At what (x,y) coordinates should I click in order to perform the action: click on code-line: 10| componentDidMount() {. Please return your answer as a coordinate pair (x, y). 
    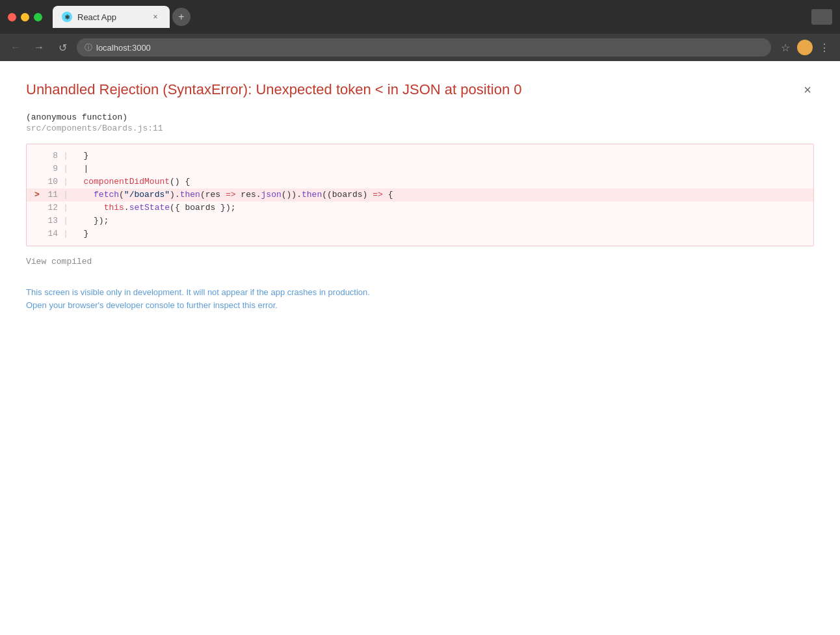
    Looking at the image, I should click on (420, 182).